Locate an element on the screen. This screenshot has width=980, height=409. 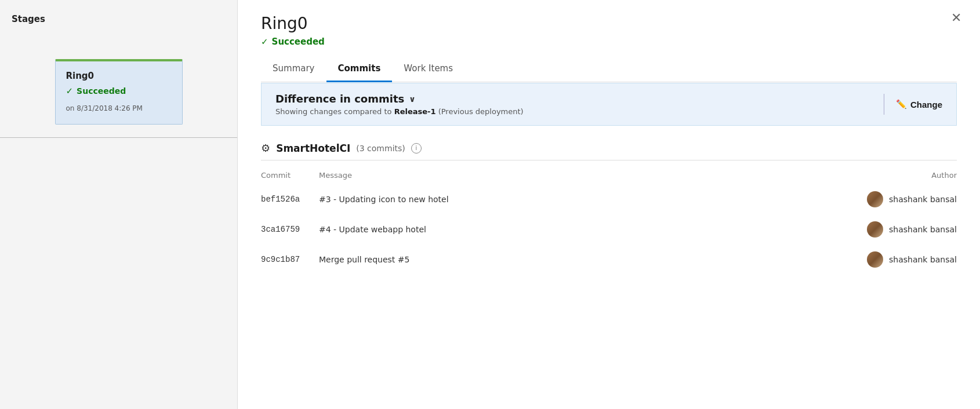
commit-hash: 3ca16759 is located at coordinates (290, 229).